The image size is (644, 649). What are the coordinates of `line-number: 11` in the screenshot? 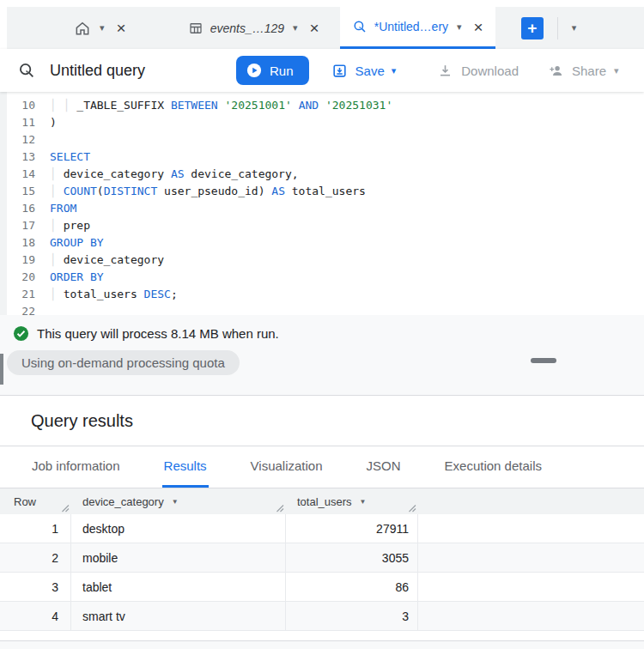 It's located at (25, 123).